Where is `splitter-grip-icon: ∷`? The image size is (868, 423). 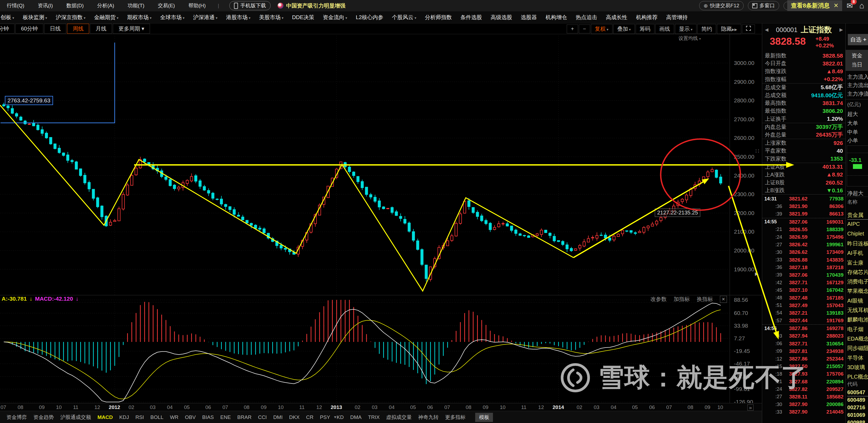 splitter-grip-icon: ∷ is located at coordinates (757, 151).